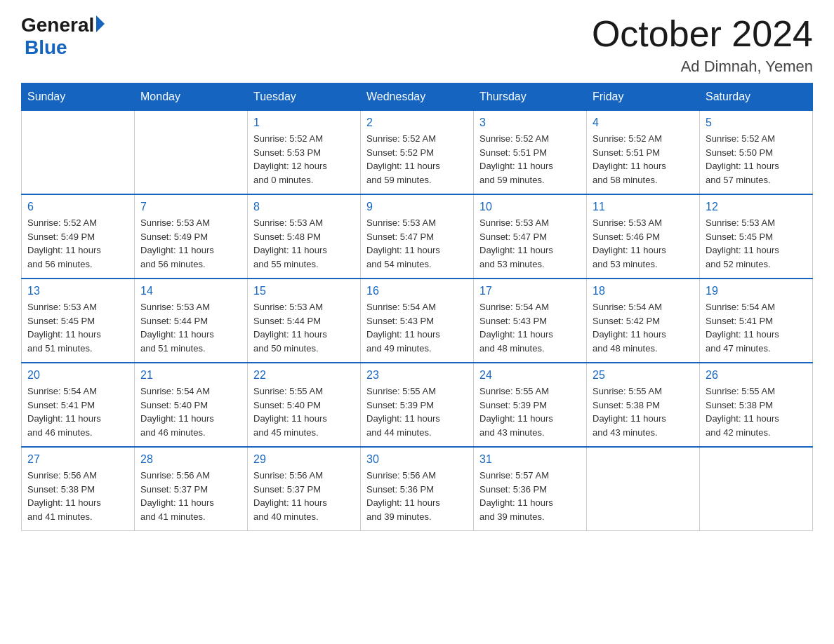  Describe the element at coordinates (78, 243) in the screenshot. I see `day-info: Sunrise: 5:52 AMSunset: 5:49 PMDaylight:…` at that location.